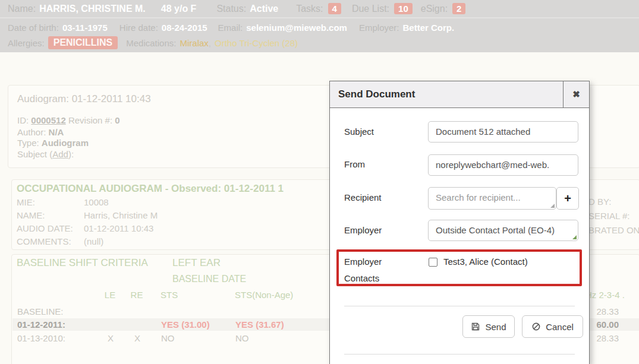 This screenshot has width=639, height=364. What do you see at coordinates (371, 9) in the screenshot?
I see `due-list-label: Due List:` at bounding box center [371, 9].